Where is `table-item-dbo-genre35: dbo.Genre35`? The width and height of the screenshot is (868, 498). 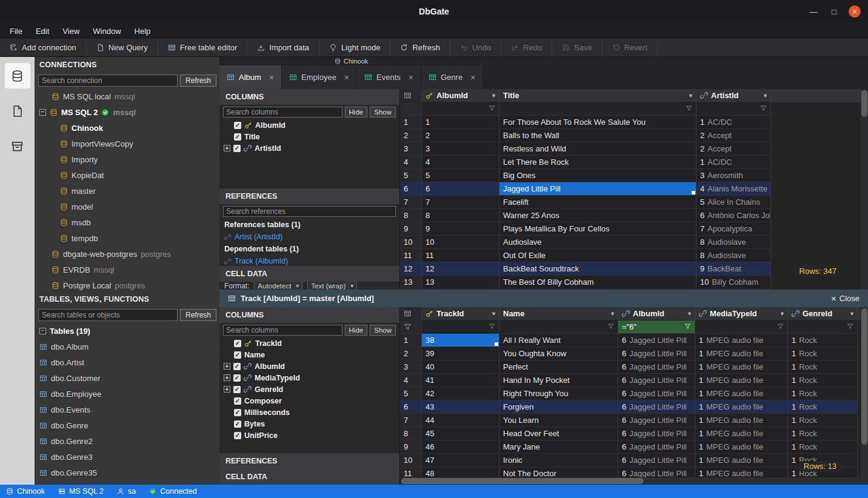 table-item-dbo-genre35: dbo.Genre35 is located at coordinates (127, 473).